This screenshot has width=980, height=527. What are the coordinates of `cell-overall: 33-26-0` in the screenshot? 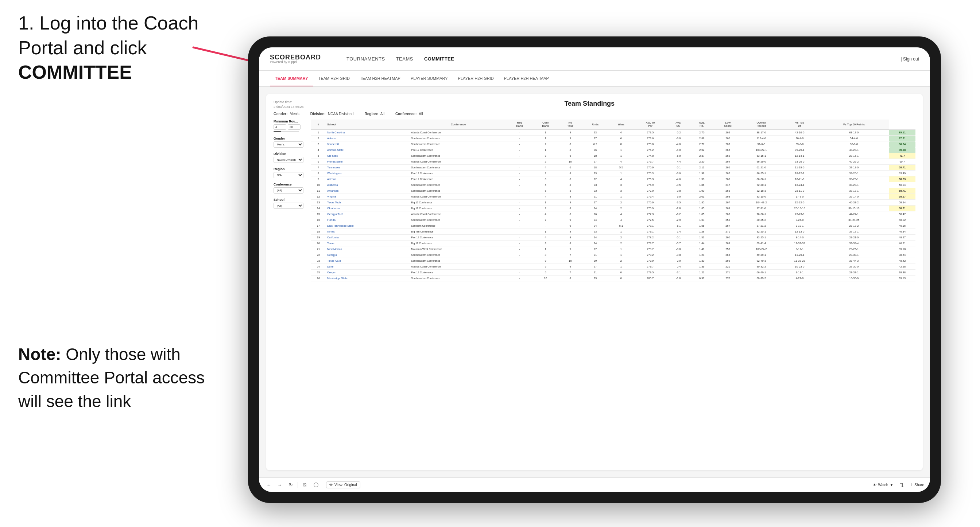 It's located at (800, 162).